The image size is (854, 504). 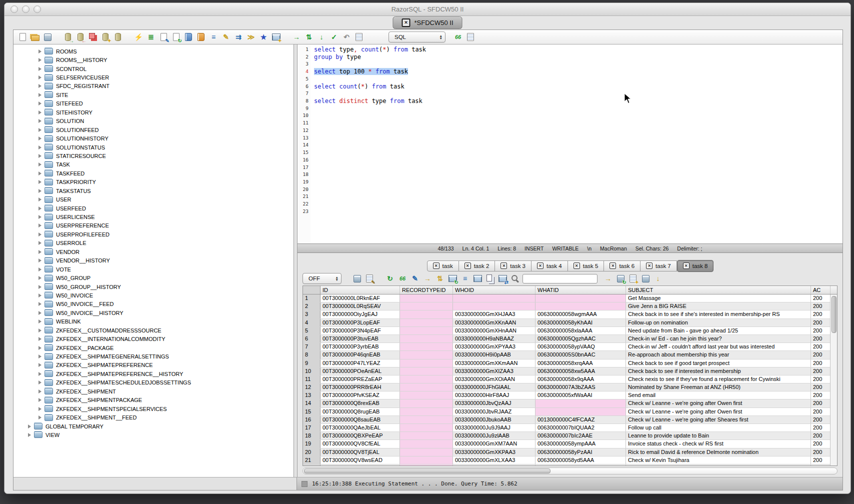 I want to click on code-line-8: select distinct type from task, so click(x=578, y=101).